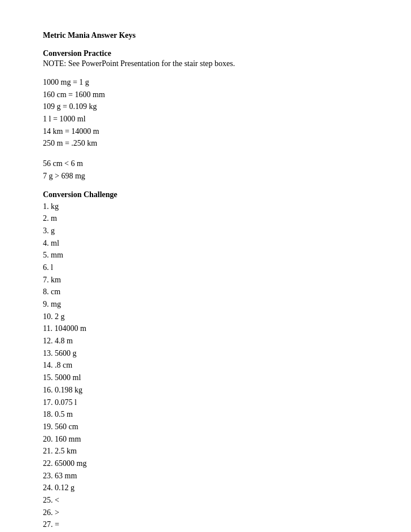  I want to click on challenge-item: 27. =, so click(206, 525).